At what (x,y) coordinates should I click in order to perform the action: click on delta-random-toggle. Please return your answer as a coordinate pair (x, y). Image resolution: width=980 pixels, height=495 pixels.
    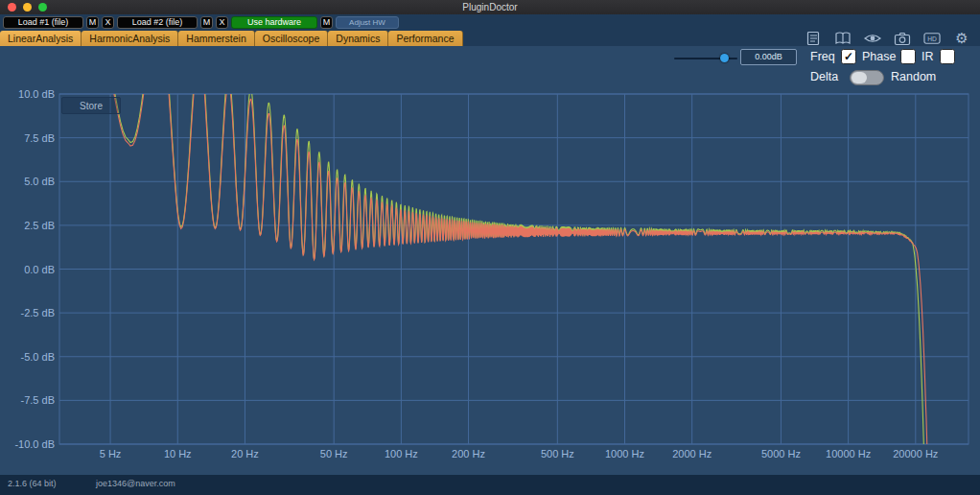
    Looking at the image, I should click on (867, 78).